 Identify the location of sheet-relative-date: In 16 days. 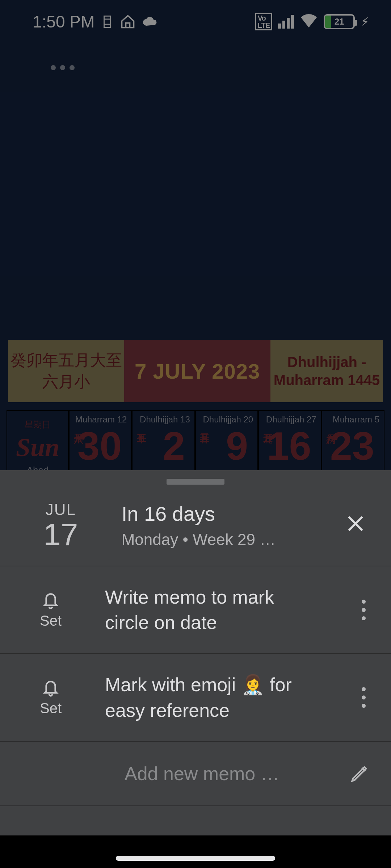
(230, 514).